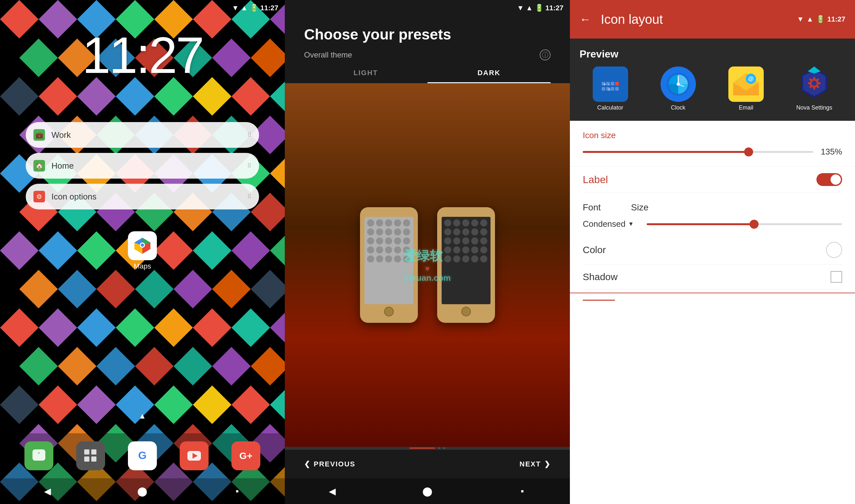  Describe the element at coordinates (366, 73) in the screenshot. I see `tab-light: LIGHT` at that location.